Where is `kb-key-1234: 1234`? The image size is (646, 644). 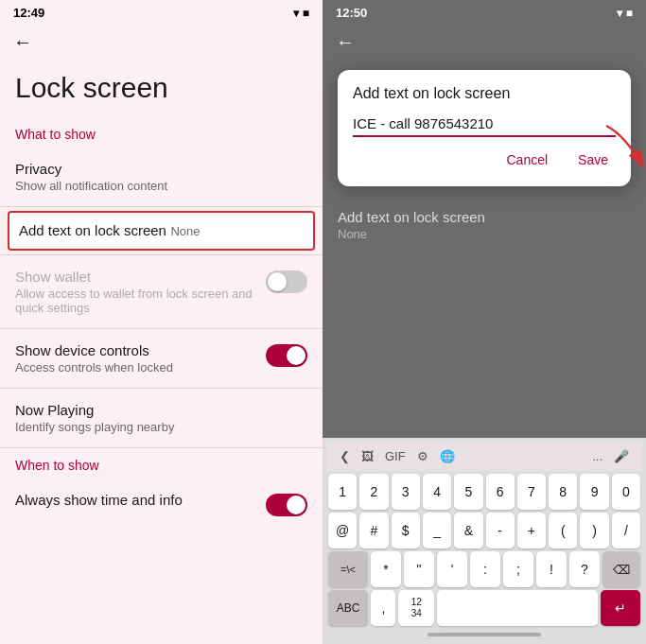
kb-key-1234: 1234 is located at coordinates (416, 608).